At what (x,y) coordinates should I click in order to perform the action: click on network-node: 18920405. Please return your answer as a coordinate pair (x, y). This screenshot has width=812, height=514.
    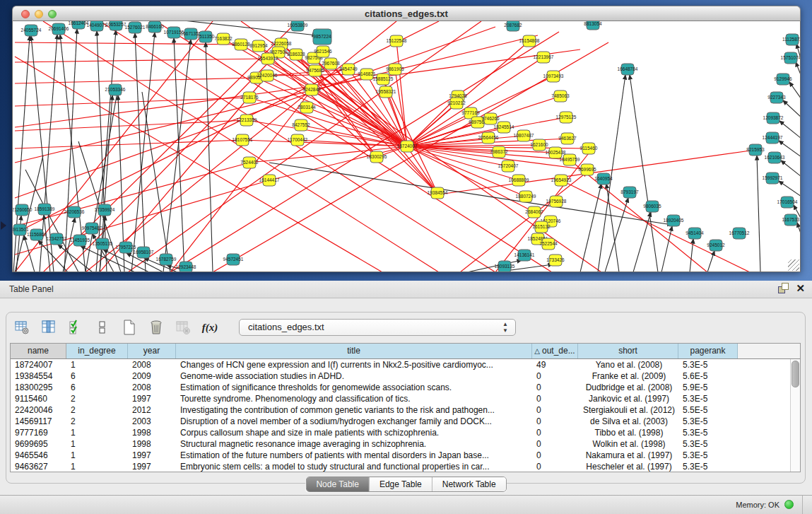
    Looking at the image, I should click on (674, 221).